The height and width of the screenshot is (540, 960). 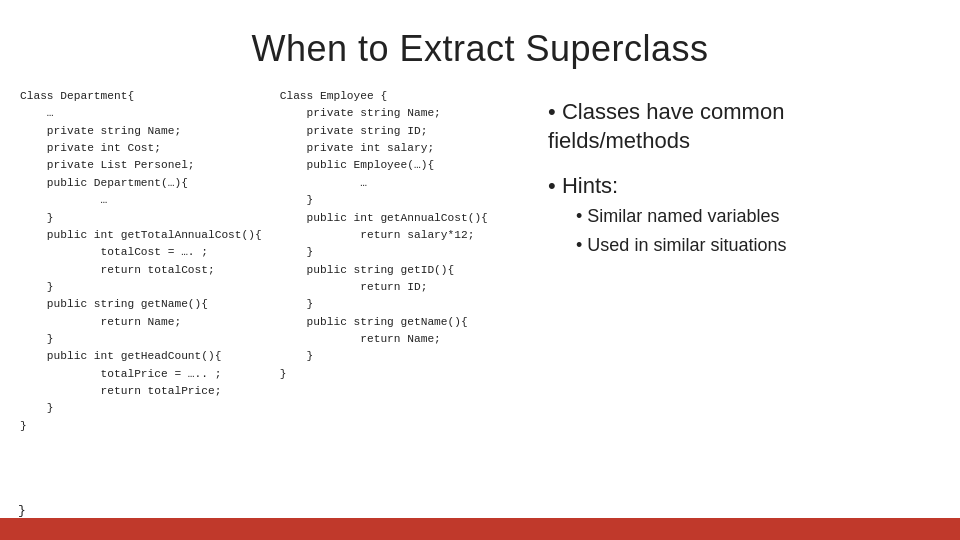 What do you see at coordinates (739, 186) in the screenshot?
I see `bullet-hints-heading: • Hints:` at bounding box center [739, 186].